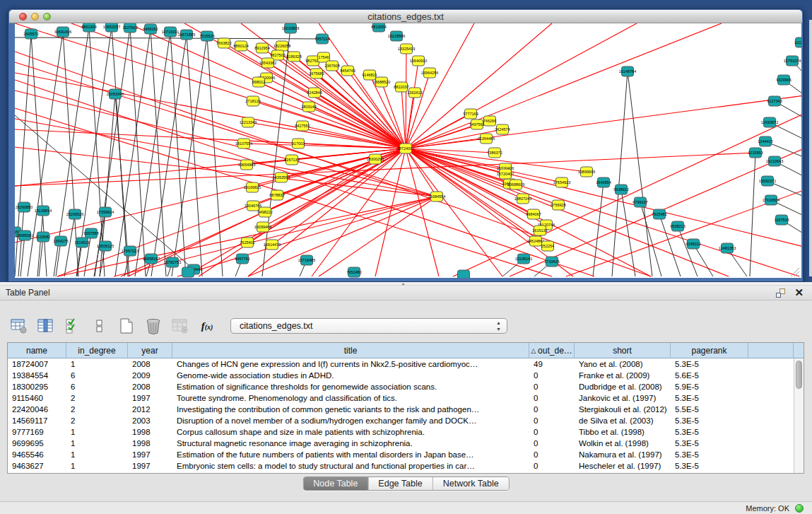  What do you see at coordinates (75, 214) in the screenshot?
I see `graph-node: 20206526` at bounding box center [75, 214].